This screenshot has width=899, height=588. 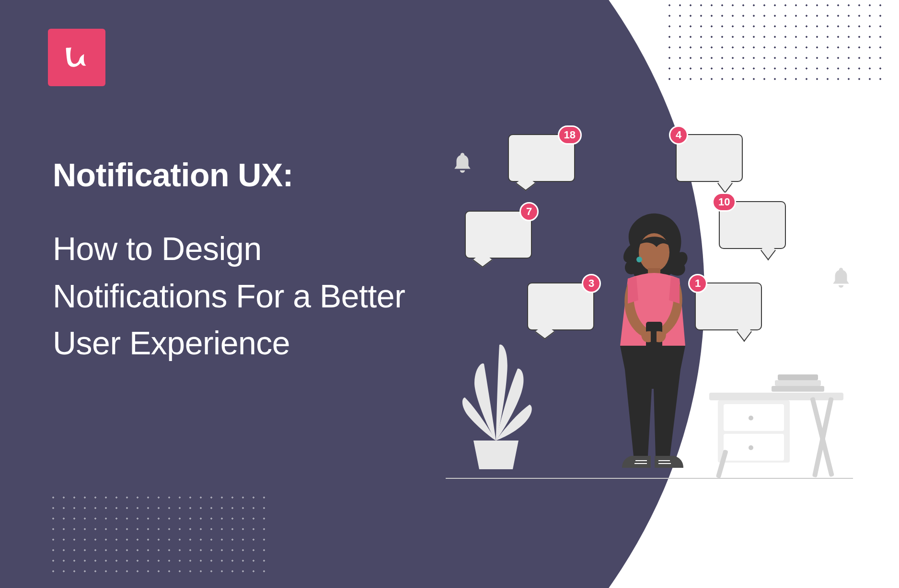 What do you see at coordinates (724, 202) in the screenshot?
I see `notification-badge: 10` at bounding box center [724, 202].